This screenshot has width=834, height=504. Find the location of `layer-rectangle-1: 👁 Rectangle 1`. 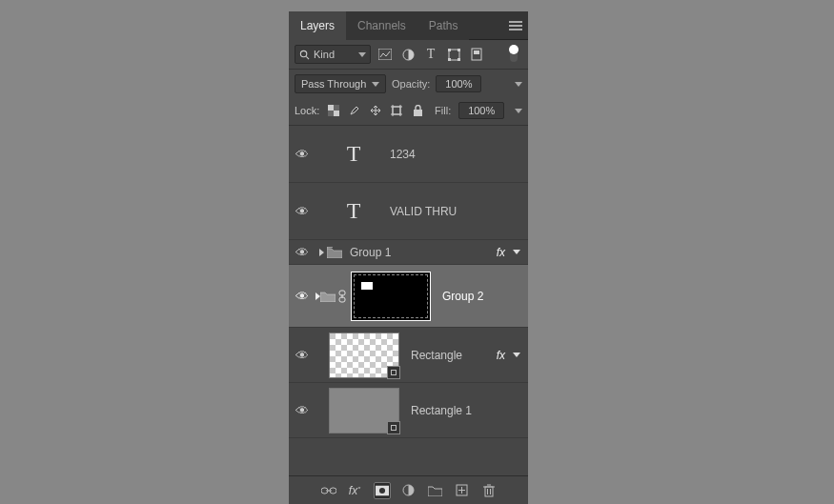

layer-rectangle-1: 👁 Rectangle 1 is located at coordinates (408, 411).